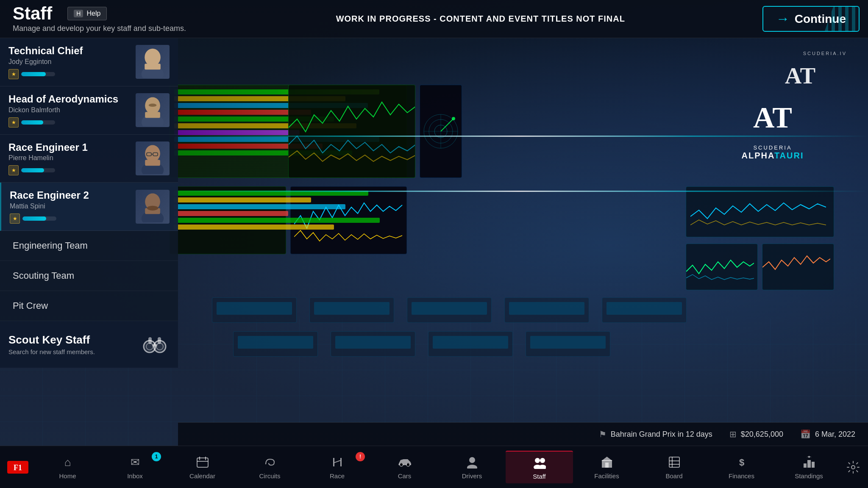 The height and width of the screenshot is (488, 868). I want to click on staff-role-2: Race Engineer 1, so click(69, 147).